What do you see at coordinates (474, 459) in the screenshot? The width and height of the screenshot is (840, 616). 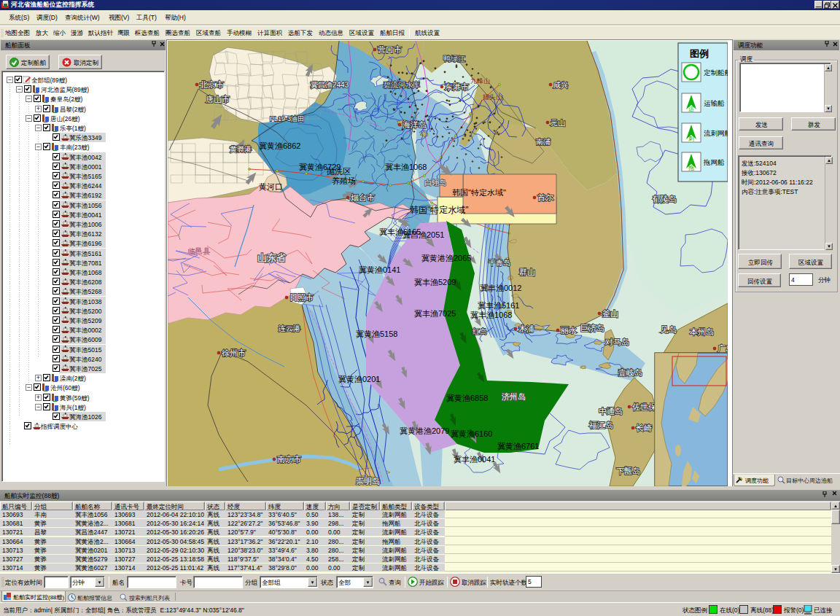 I see `svg-text: 冀丰渔0041` at bounding box center [474, 459].